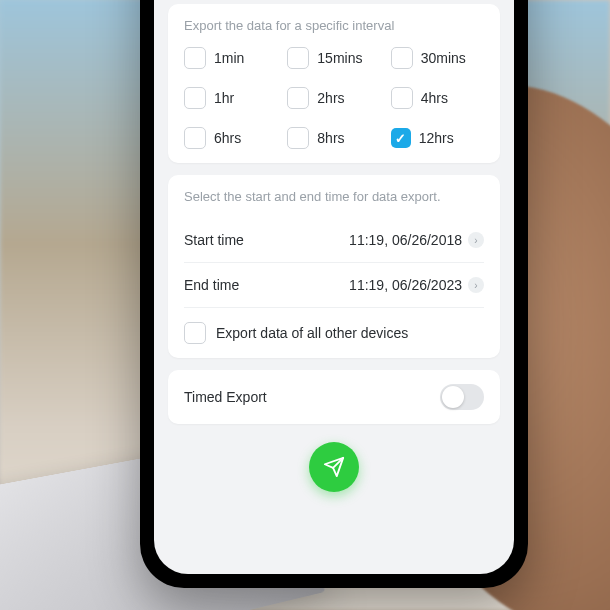 This screenshot has width=610, height=610. What do you see at coordinates (438, 98) in the screenshot?
I see `interval-option: 4hrs` at bounding box center [438, 98].